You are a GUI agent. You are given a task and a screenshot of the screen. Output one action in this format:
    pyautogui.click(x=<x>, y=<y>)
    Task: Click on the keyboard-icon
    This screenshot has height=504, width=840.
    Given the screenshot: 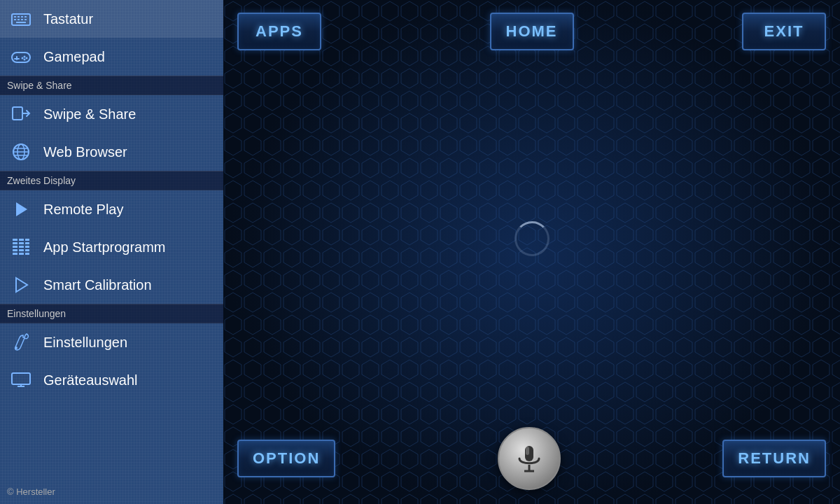 What is the action you would take?
    pyautogui.click(x=21, y=19)
    